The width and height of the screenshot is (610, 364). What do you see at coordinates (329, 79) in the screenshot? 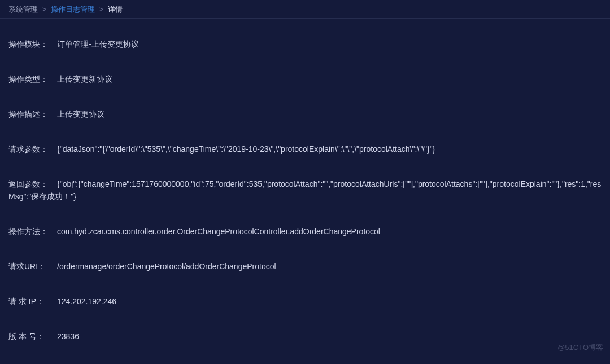
I see `value-type: 上传变更新协议` at bounding box center [329, 79].